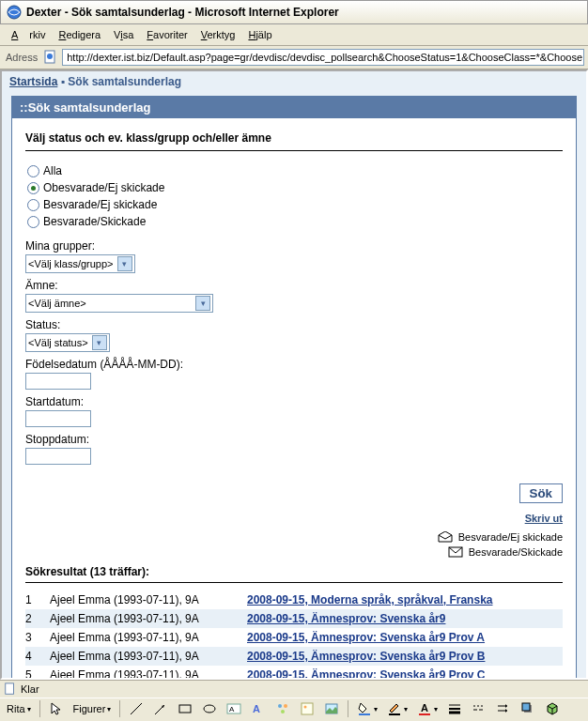 The image size is (588, 721). What do you see at coordinates (294, 246) in the screenshot?
I see `mina-grupper-label: Mina grupper:` at bounding box center [294, 246].